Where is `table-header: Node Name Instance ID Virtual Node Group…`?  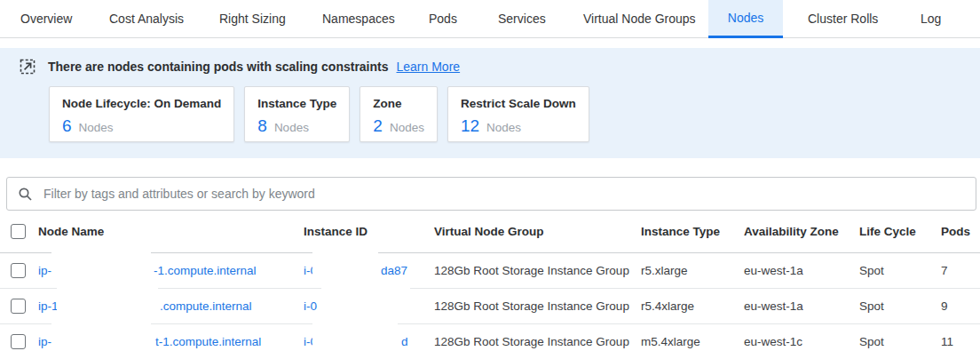 table-header: Node Name Instance ID Virtual Node Group… is located at coordinates (490, 231).